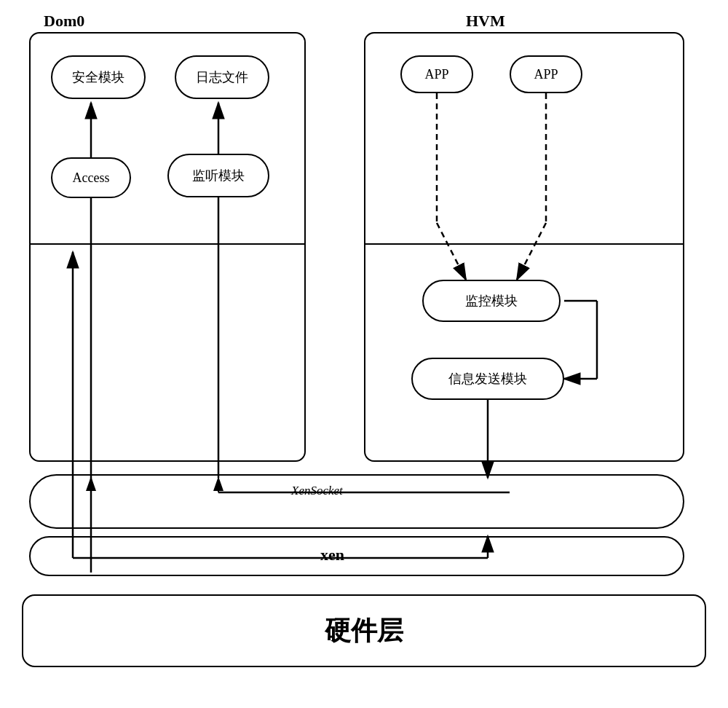 The width and height of the screenshot is (728, 708). What do you see at coordinates (332, 555) in the screenshot?
I see `xen-label: xen` at bounding box center [332, 555].